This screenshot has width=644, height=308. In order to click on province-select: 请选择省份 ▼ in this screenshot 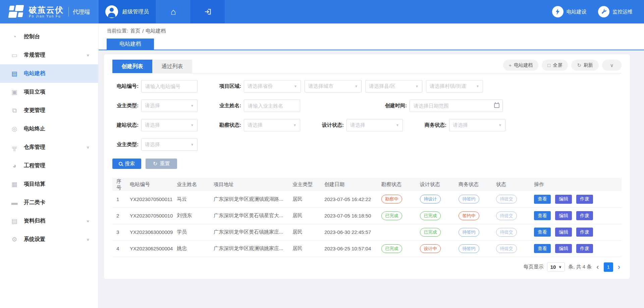, I will do `click(272, 86)`.